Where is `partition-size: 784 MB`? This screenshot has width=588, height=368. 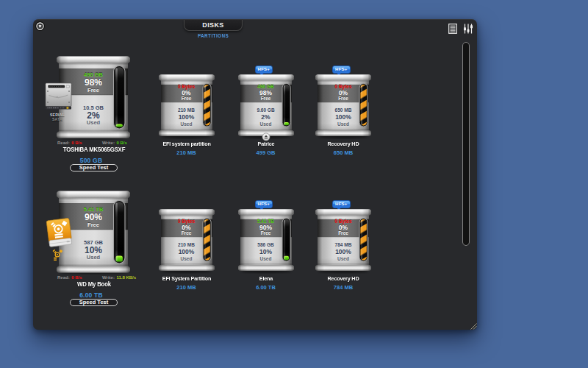 partition-size: 784 MB is located at coordinates (343, 287).